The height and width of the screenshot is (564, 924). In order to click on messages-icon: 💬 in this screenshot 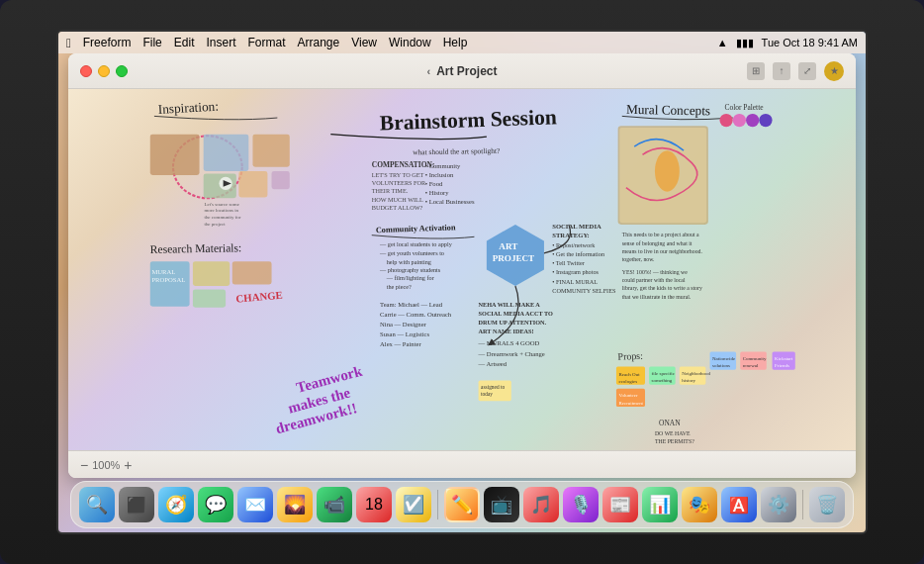, I will do `click(216, 505)`.